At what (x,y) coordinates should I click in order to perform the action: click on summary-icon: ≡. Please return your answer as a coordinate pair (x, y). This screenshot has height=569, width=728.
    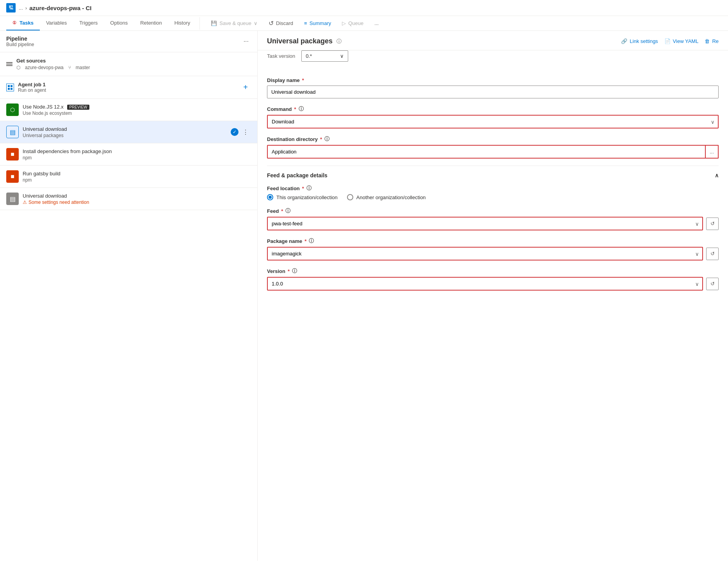
    Looking at the image, I should click on (306, 23).